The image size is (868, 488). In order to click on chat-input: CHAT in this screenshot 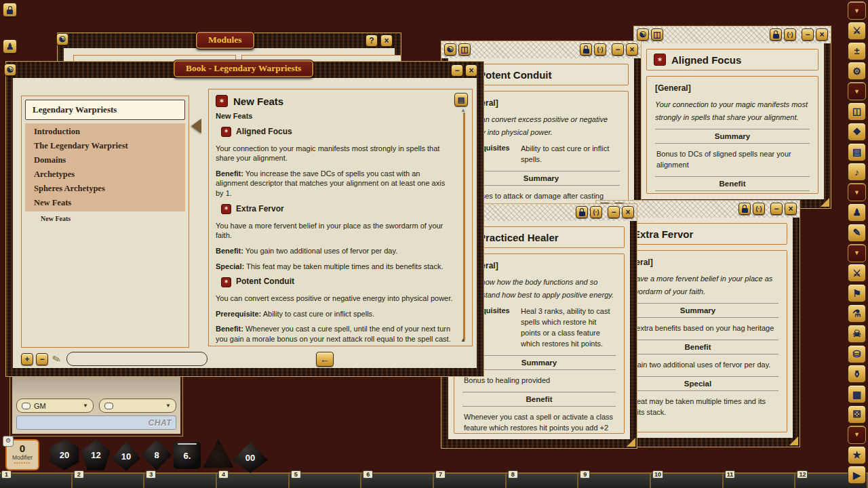, I will do `click(96, 423)`.